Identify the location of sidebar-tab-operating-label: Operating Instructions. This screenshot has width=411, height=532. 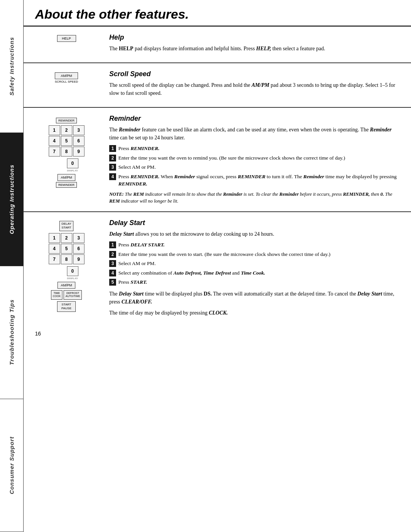
(11, 200).